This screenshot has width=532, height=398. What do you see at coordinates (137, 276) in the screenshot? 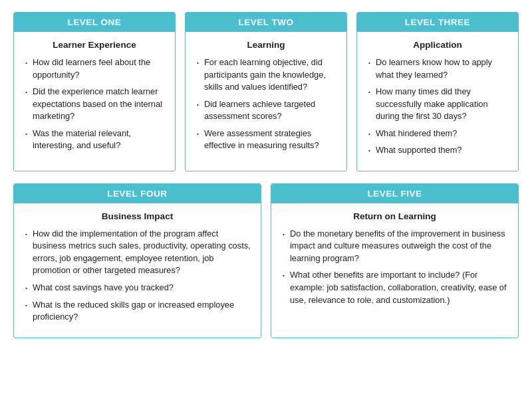
I see `card-bullets-level-four: How did the implementation of the progra…` at bounding box center [137, 276].